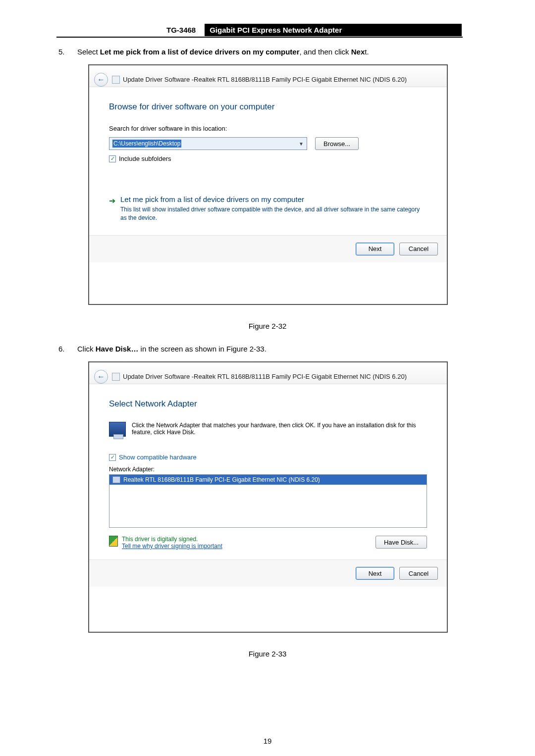  What do you see at coordinates (268, 161) in the screenshot?
I see `dialog1-body: Browse for driver software on your compu…` at bounding box center [268, 161].